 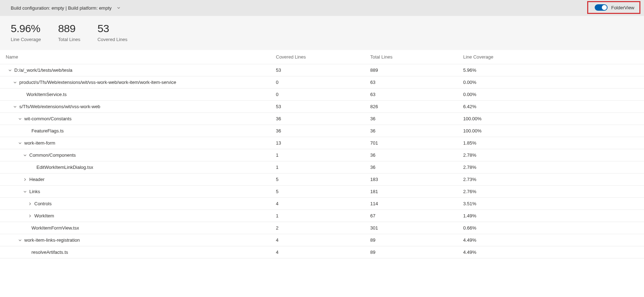 I want to click on stat-covered-lines: 53 Covered Lines, so click(x=113, y=32).